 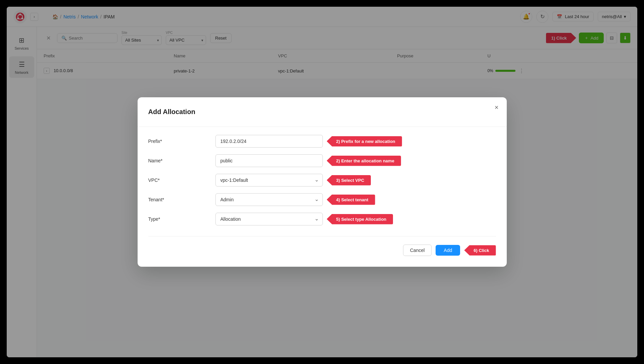 What do you see at coordinates (269, 180) in the screenshot?
I see `vpc-select-wrapper: vpc-1:Default` at bounding box center [269, 180].